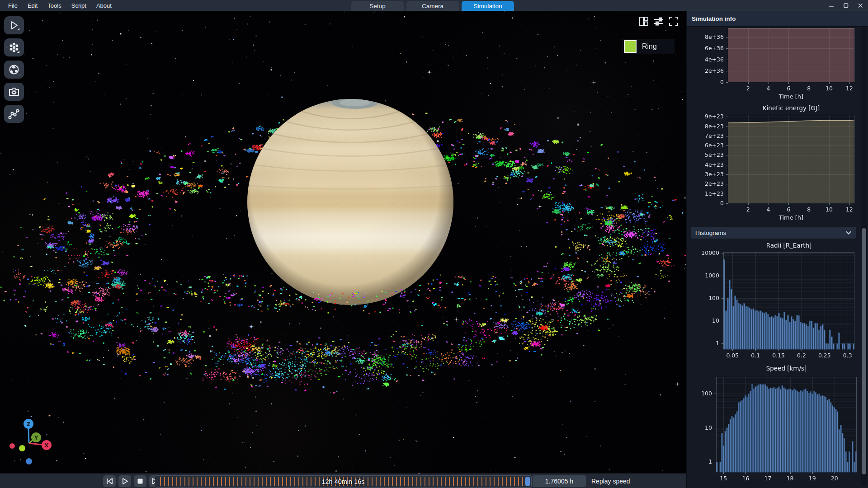 This screenshot has height=488, width=868. I want to click on globe-button, so click(14, 70).